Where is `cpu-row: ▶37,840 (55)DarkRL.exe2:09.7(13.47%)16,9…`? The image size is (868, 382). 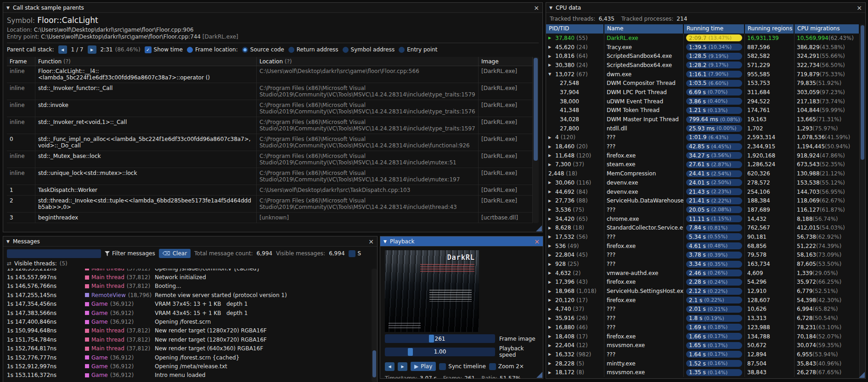
cpu-row: ▶37,840 (55)DarkRL.exe2:09.7(13.47%)16,9… is located at coordinates (703, 38).